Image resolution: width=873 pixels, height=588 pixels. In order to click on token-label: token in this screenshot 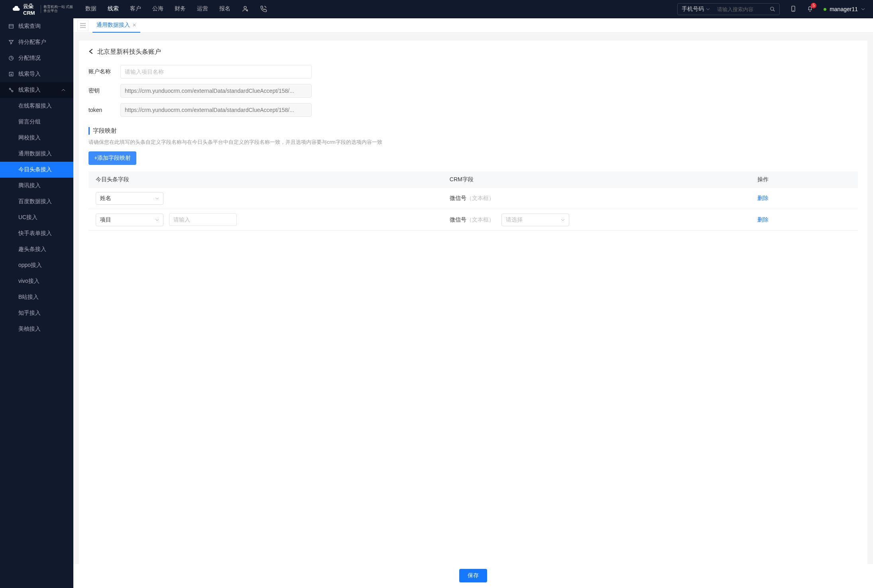, I will do `click(104, 110)`.